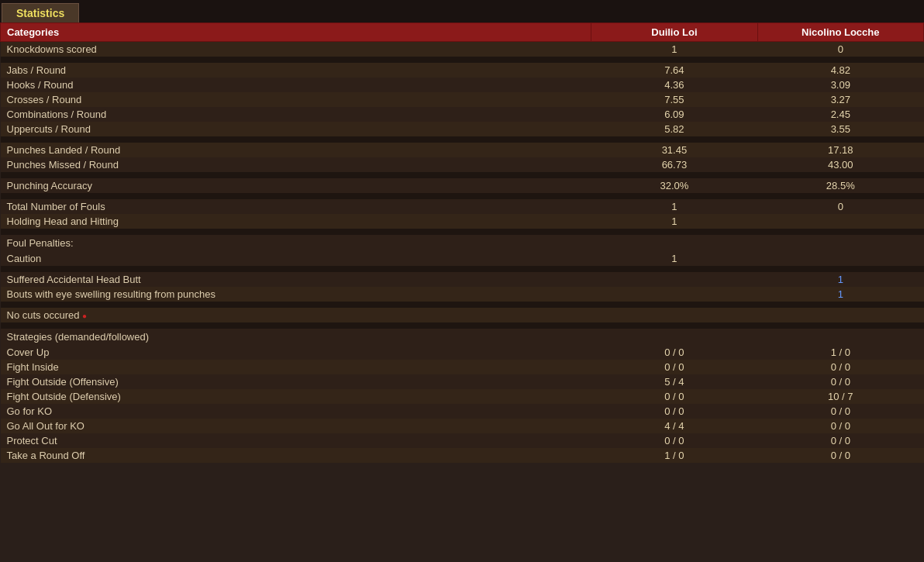 The width and height of the screenshot is (924, 562). What do you see at coordinates (462, 164) in the screenshot?
I see `table-row: Punches Missed / Round 66.73 43.00` at bounding box center [462, 164].